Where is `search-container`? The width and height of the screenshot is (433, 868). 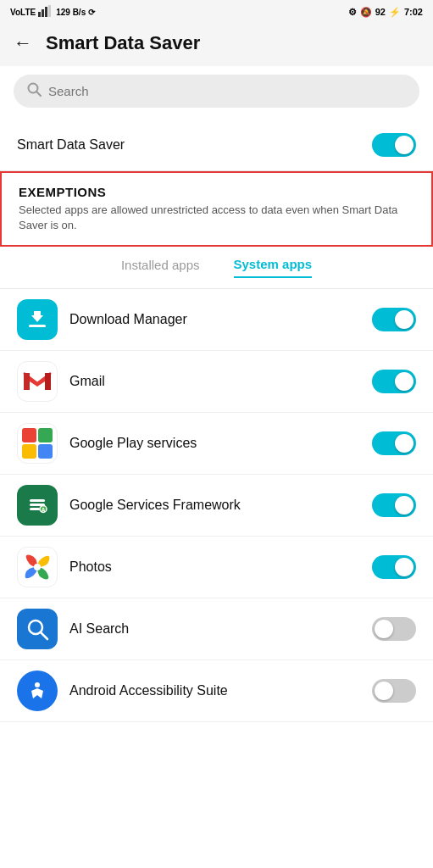 search-container is located at coordinates (217, 93).